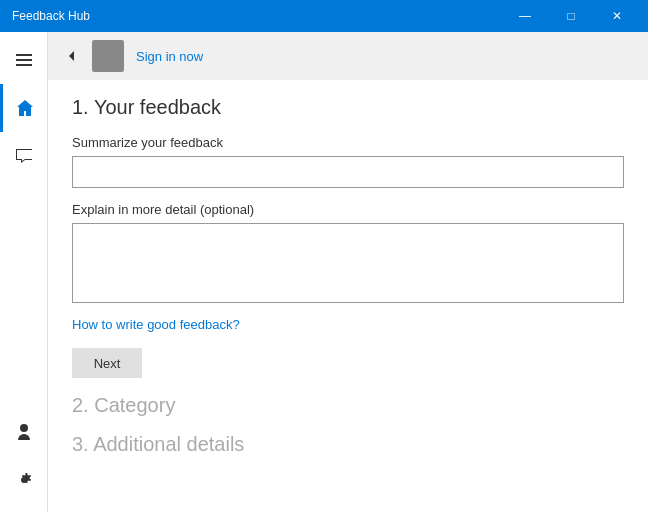 This screenshot has width=648, height=512. Describe the element at coordinates (25, 108) in the screenshot. I see `home-icon` at that location.